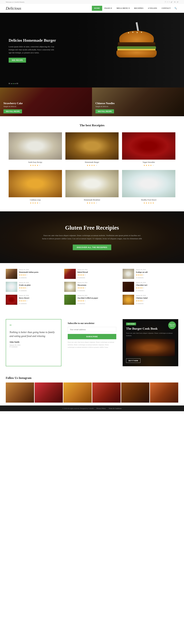 The height and width of the screenshot is (644, 184). I want to click on nav-contact: CONTACT, so click(166, 8).